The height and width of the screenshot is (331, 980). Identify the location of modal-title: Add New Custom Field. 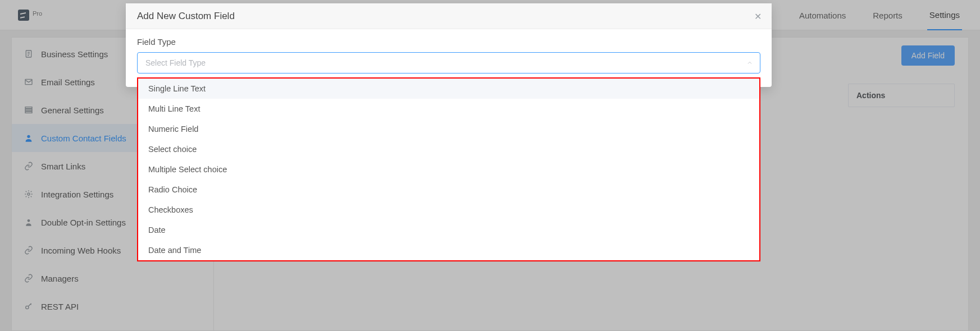
(186, 16).